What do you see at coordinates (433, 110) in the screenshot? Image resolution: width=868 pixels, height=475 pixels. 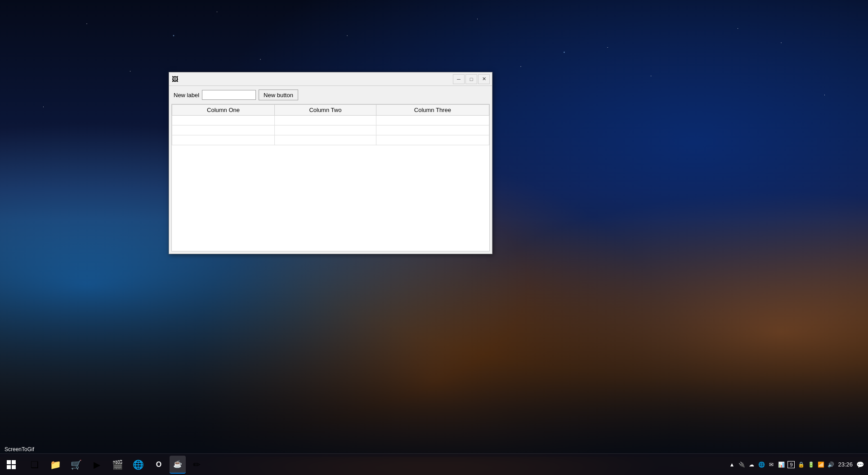 I see `column-three-header: Column Three` at bounding box center [433, 110].